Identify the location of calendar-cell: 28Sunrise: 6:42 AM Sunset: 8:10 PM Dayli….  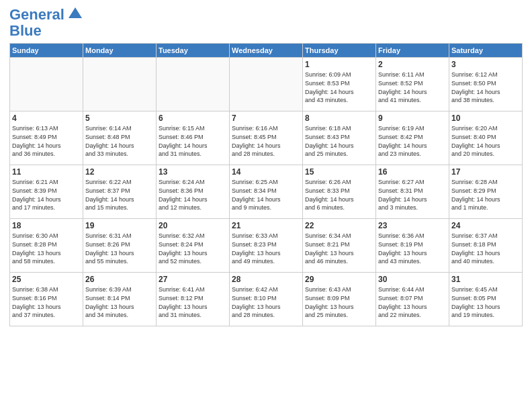
(266, 300).